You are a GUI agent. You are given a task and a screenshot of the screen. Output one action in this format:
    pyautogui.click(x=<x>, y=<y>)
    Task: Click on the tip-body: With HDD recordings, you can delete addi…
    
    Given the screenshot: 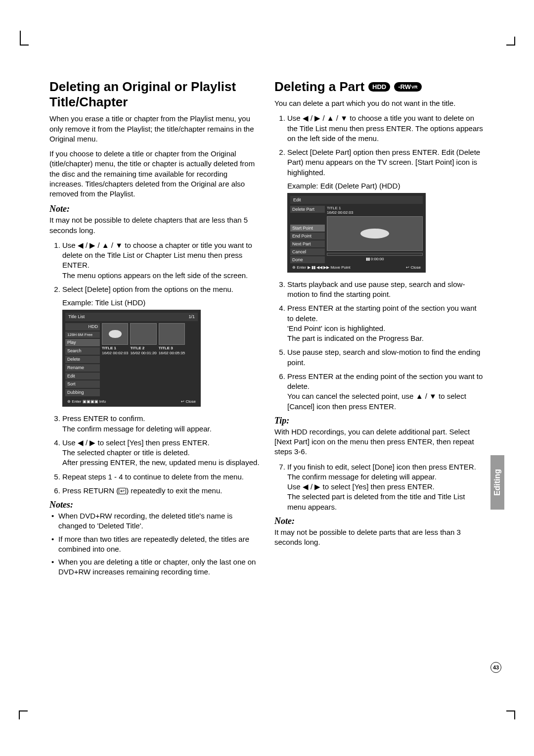 What is the action you would take?
    pyautogui.click(x=380, y=442)
    